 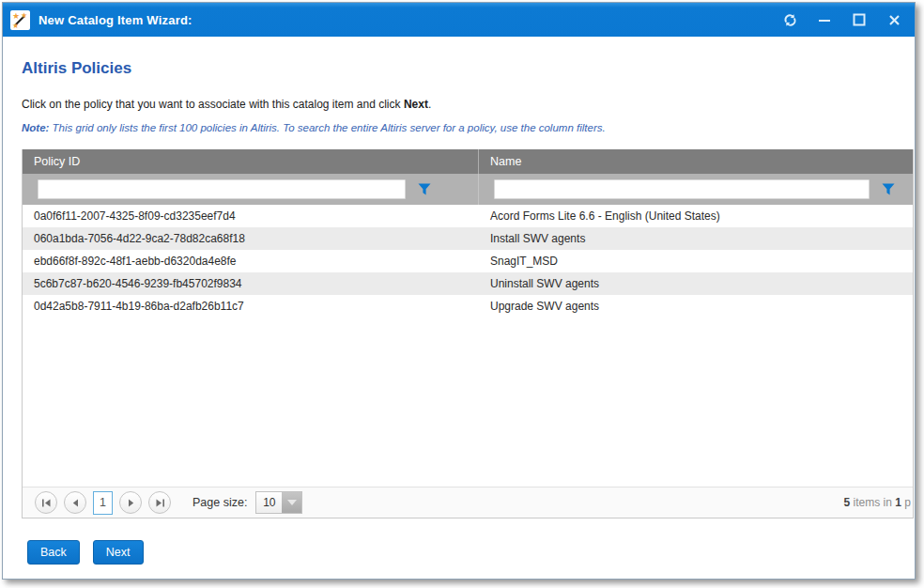 I want to click on back-button: Back, so click(x=54, y=552).